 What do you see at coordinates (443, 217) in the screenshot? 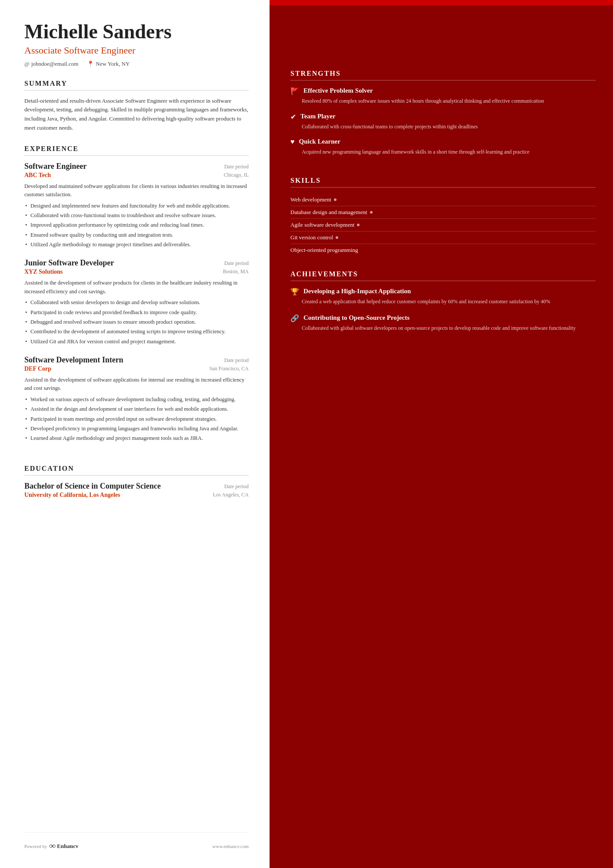
I see `skills-section: SKILLS Web developmentDatabase design an…` at bounding box center [443, 217].